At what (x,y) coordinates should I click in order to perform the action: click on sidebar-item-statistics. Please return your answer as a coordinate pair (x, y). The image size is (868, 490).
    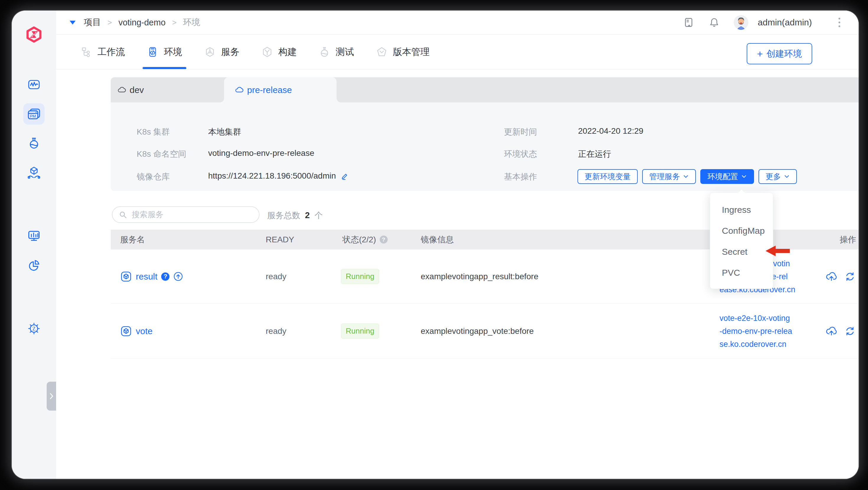
    Looking at the image, I should click on (34, 265).